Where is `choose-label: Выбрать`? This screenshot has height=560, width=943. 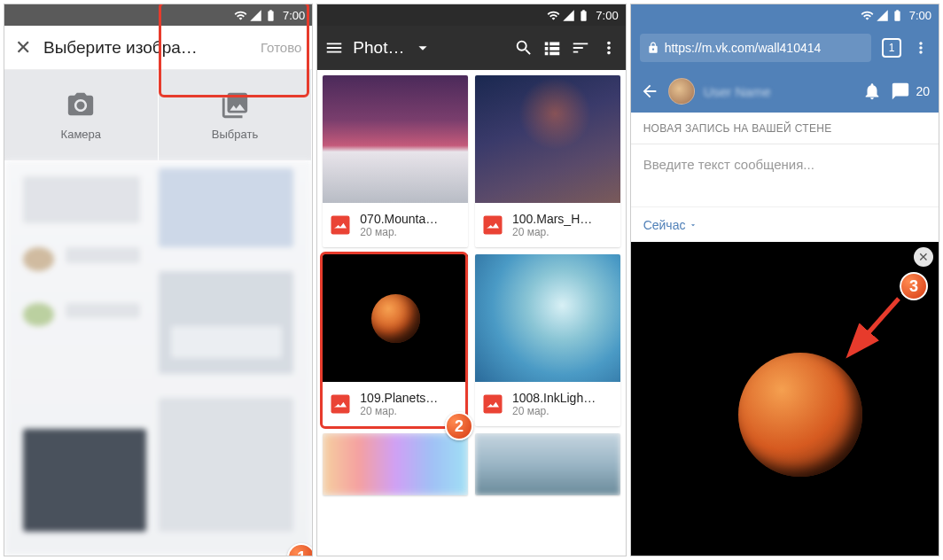 choose-label: Выбрать is located at coordinates (235, 135).